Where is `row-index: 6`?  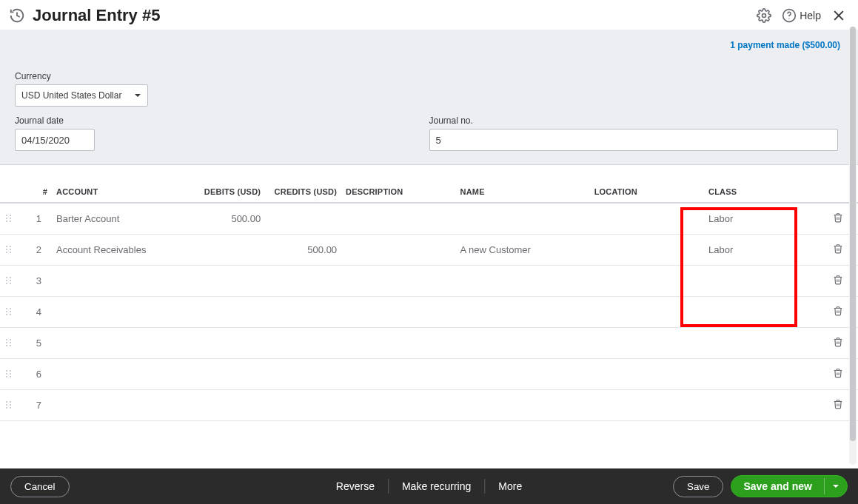
row-index: 6 is located at coordinates (40, 374).